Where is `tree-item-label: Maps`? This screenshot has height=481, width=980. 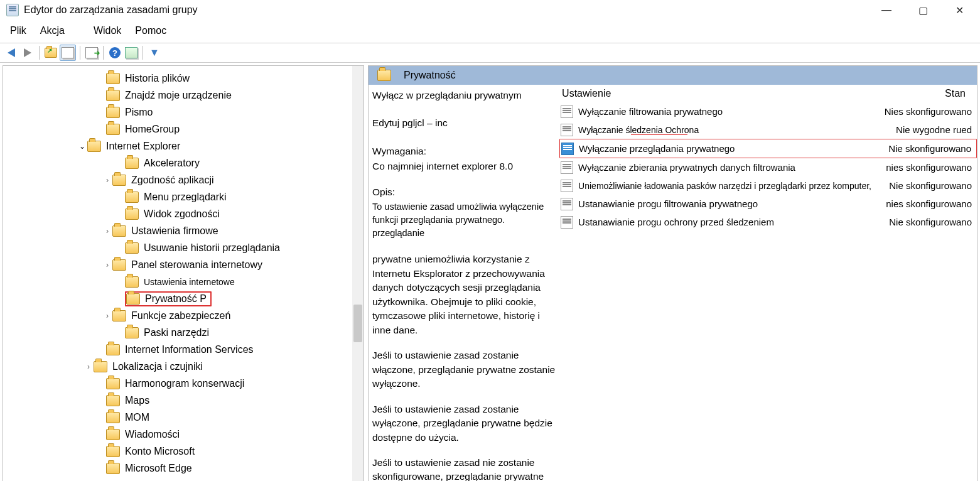
tree-item-label: Maps is located at coordinates (137, 401).